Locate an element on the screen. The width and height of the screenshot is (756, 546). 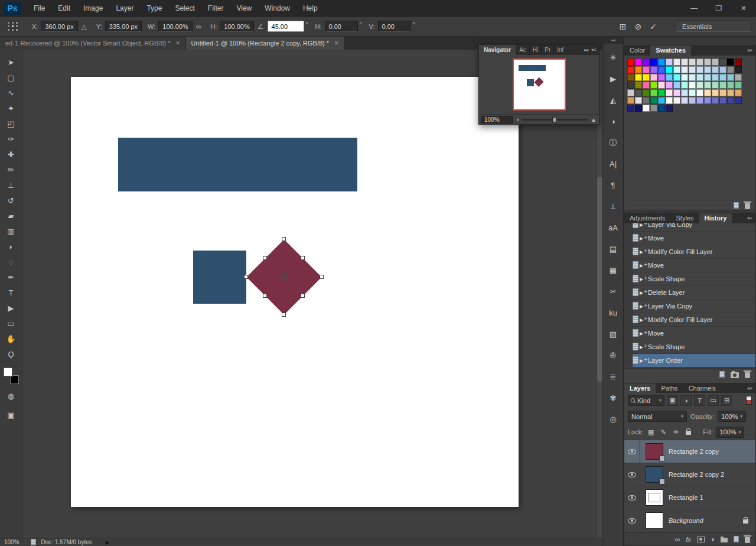
transform-center-reticle is located at coordinates (284, 277).